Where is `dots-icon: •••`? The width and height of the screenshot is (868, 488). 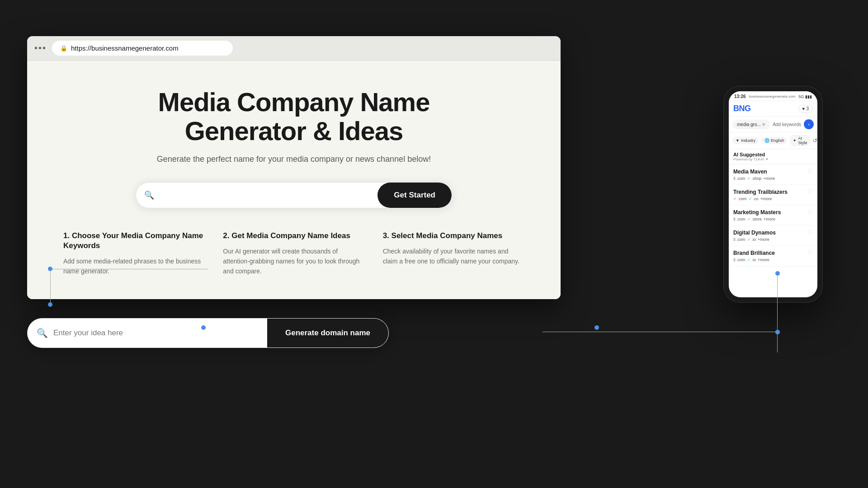 dots-icon: ••• is located at coordinates (41, 48).